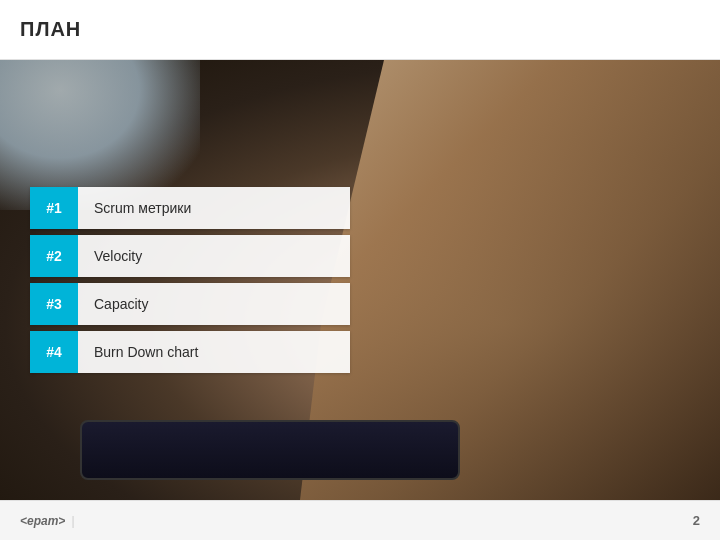  Describe the element at coordinates (360, 520) in the screenshot. I see `footer: <epam> | 2` at that location.